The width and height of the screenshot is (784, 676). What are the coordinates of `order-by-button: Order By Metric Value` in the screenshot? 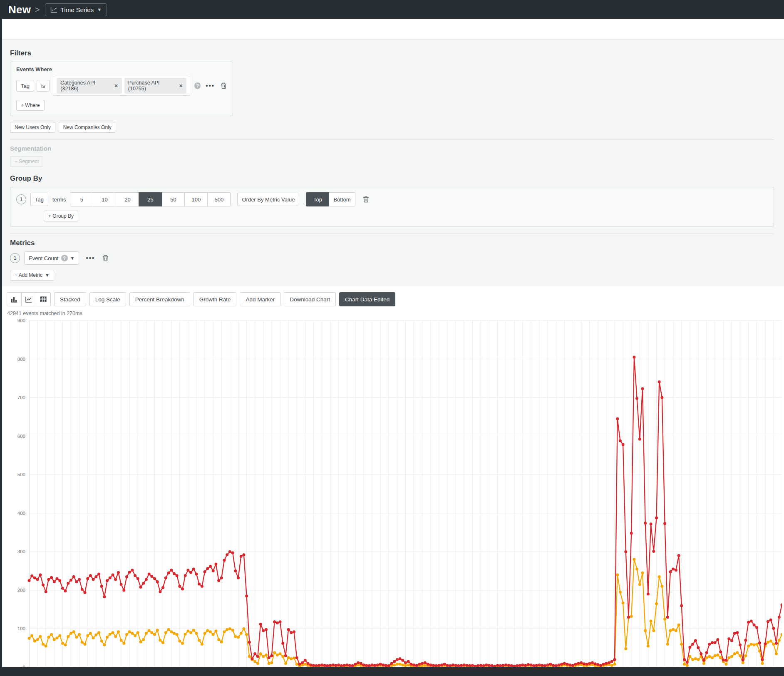 It's located at (268, 199).